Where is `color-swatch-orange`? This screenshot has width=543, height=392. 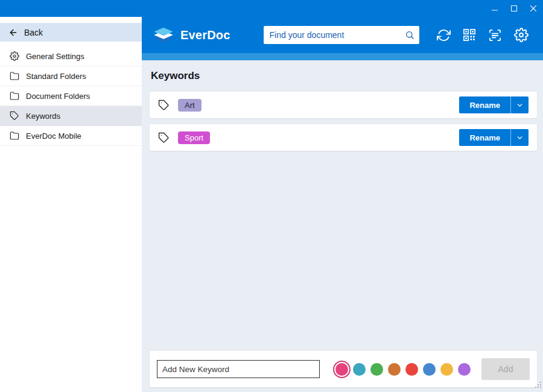 color-swatch-orange is located at coordinates (395, 369).